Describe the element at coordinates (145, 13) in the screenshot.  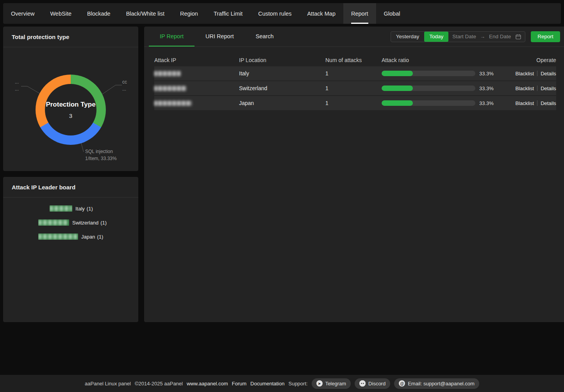
I see `nav-item-black-white-list: Black/White list` at that location.